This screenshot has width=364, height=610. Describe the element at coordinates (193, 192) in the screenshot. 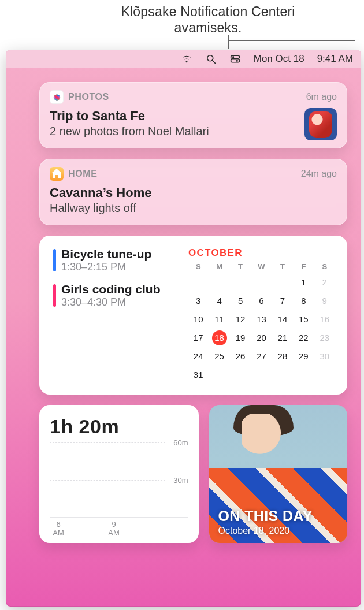

I see `notification-home: HOME 24m ago Cavanna’s Home Hallway ligh…` at that location.